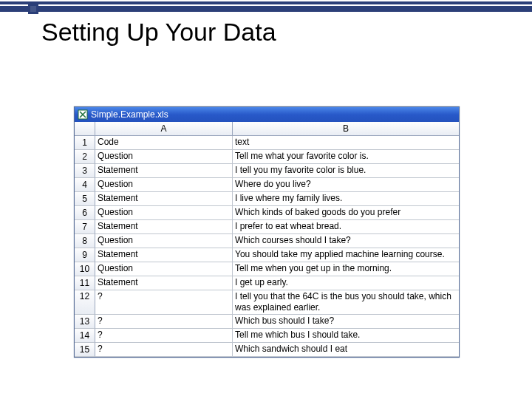 The width and height of the screenshot is (532, 399). What do you see at coordinates (85, 303) in the screenshot?
I see `row-header: 12` at bounding box center [85, 303].